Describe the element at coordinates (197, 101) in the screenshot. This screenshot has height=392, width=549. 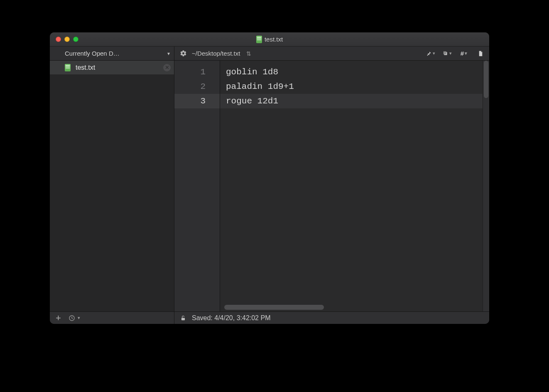
I see `line-number: 3` at that location.